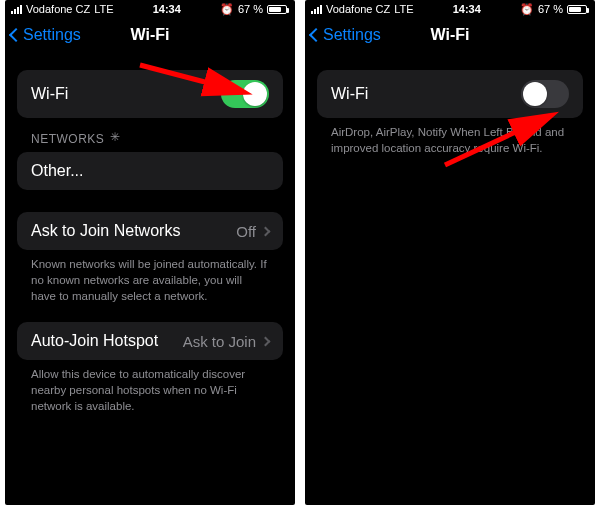 This screenshot has width=600, height=511. Describe the element at coordinates (150, 283) in the screenshot. I see `ask-to-join-footer: Known networks will be joined automatica…` at that location.